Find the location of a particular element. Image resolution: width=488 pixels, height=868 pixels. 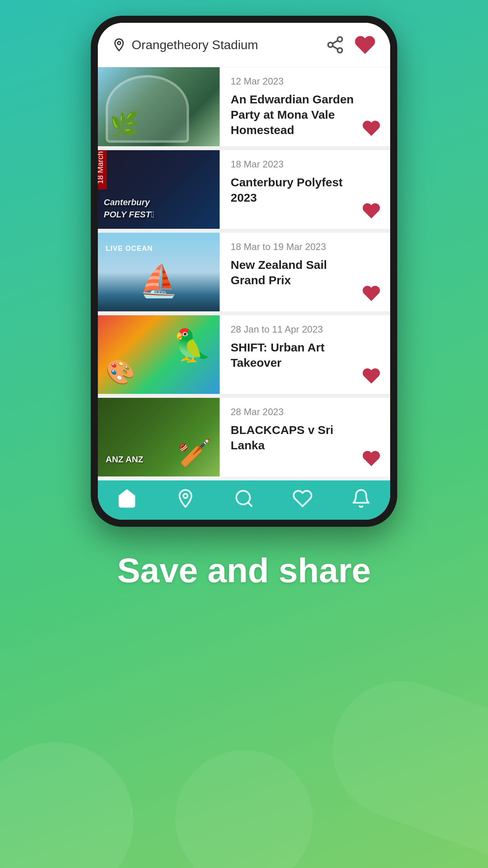

favorites-nav-icon is located at coordinates (303, 498).